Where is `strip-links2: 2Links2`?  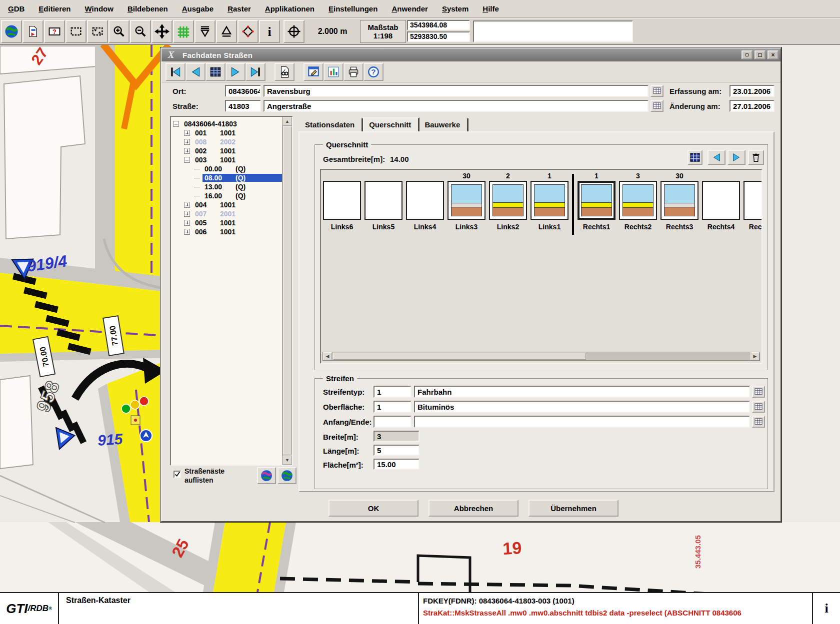
strip-links2: 2Links2 is located at coordinates (508, 203).